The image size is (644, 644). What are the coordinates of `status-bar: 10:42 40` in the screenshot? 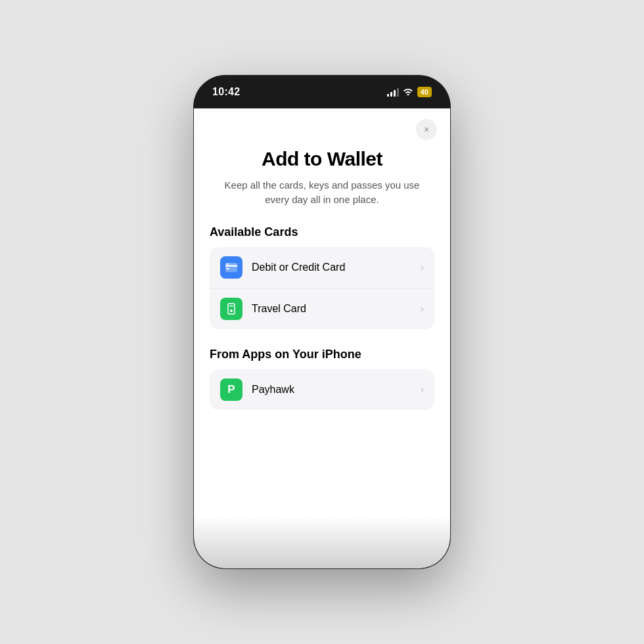 It's located at (322, 92).